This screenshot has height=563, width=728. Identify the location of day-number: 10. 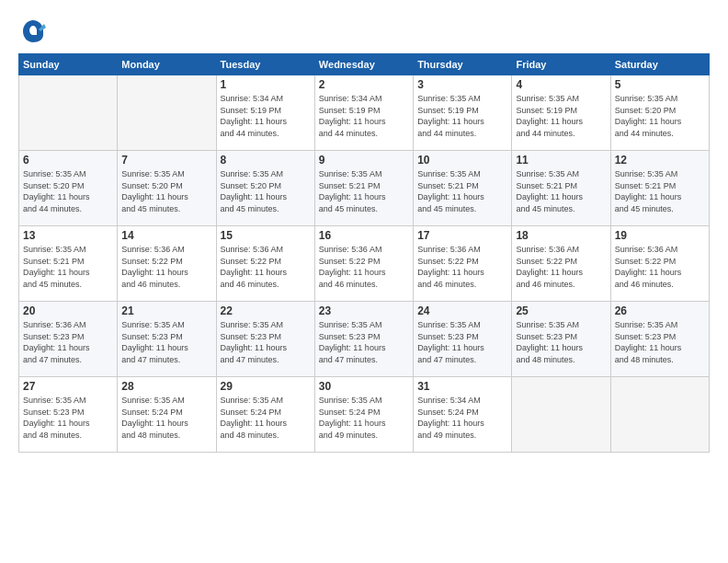
(462, 160).